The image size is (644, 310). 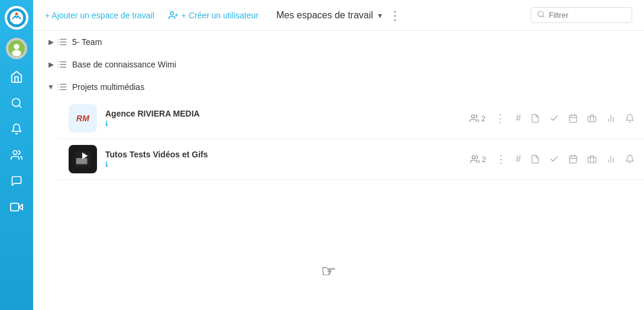 What do you see at coordinates (630, 118) in the screenshot?
I see `riviera-bell-icon` at bounding box center [630, 118].